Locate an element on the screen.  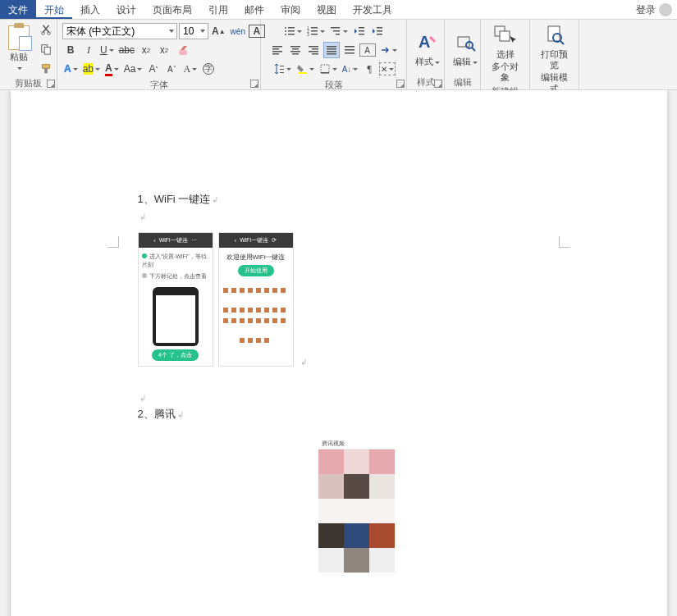
align-distributed-button is located at coordinates (350, 50).